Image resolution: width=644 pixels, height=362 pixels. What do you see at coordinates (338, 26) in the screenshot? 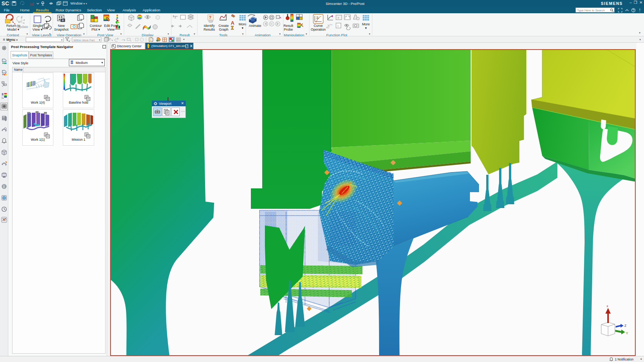
I see `svg-text: 1` at bounding box center [338, 26].